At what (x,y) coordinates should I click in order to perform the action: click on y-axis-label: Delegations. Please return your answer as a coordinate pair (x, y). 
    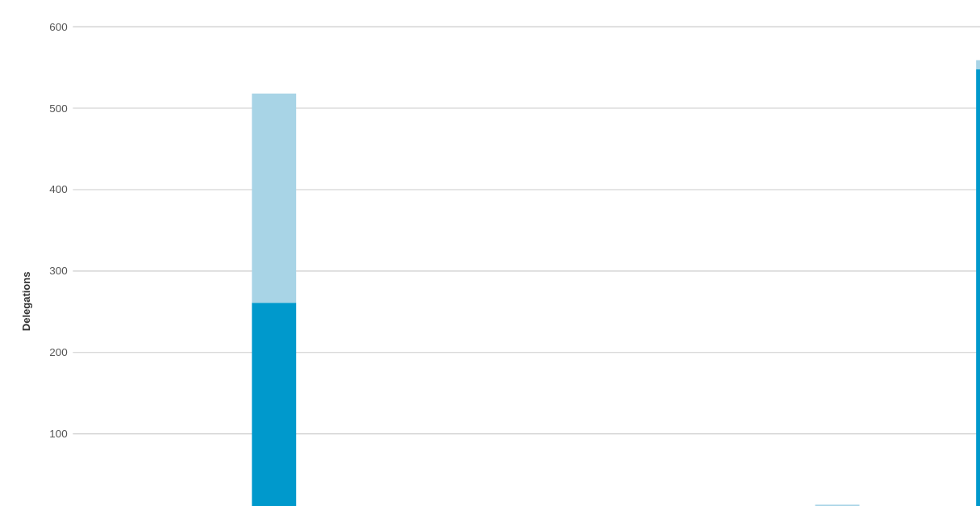
    Looking at the image, I should click on (24, 261).